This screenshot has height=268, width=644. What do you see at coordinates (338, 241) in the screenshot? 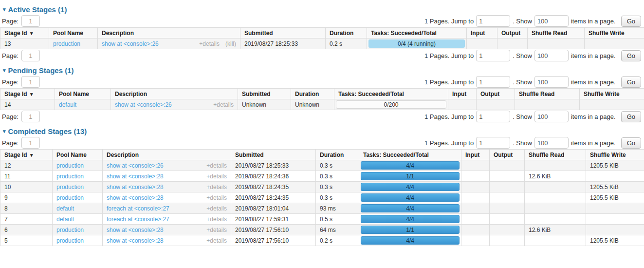
I see `cell-duration: 0.2 s` at bounding box center [338, 241].